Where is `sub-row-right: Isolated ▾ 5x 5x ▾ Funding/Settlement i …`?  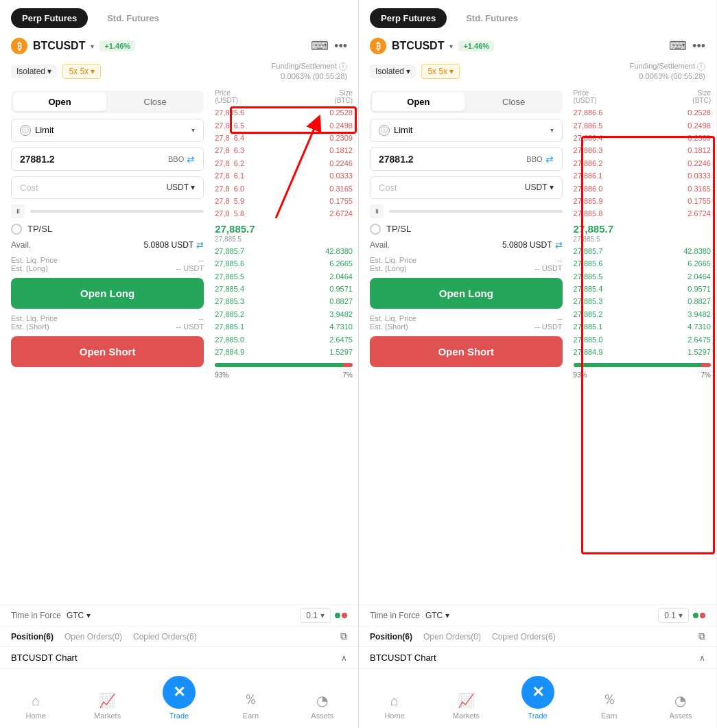 sub-row-right: Isolated ▾ 5x 5x ▾ Funding/Settlement i … is located at coordinates (538, 71).